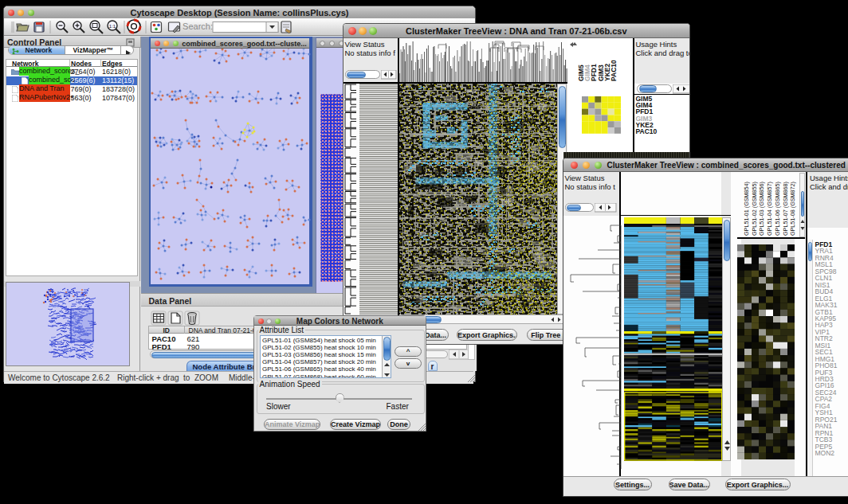  I want to click on svg-text: Search:, so click(198, 26).